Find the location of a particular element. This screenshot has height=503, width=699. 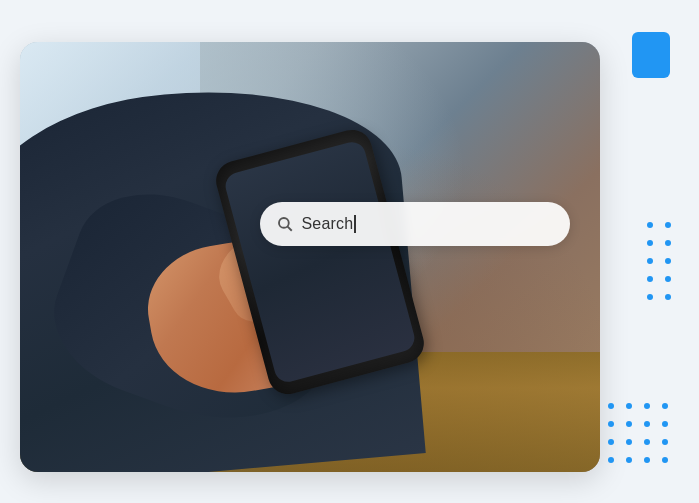

search-icon is located at coordinates (285, 224).